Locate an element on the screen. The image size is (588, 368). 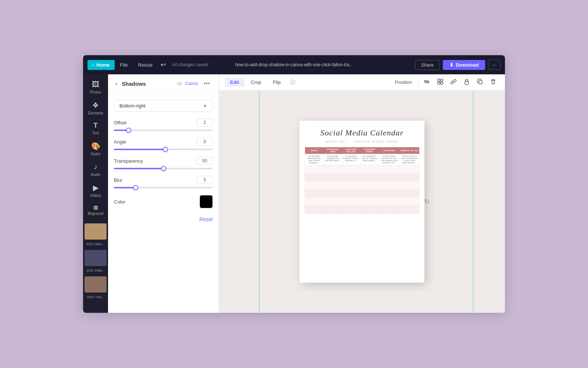
blur-value: 5 is located at coordinates (205, 180).